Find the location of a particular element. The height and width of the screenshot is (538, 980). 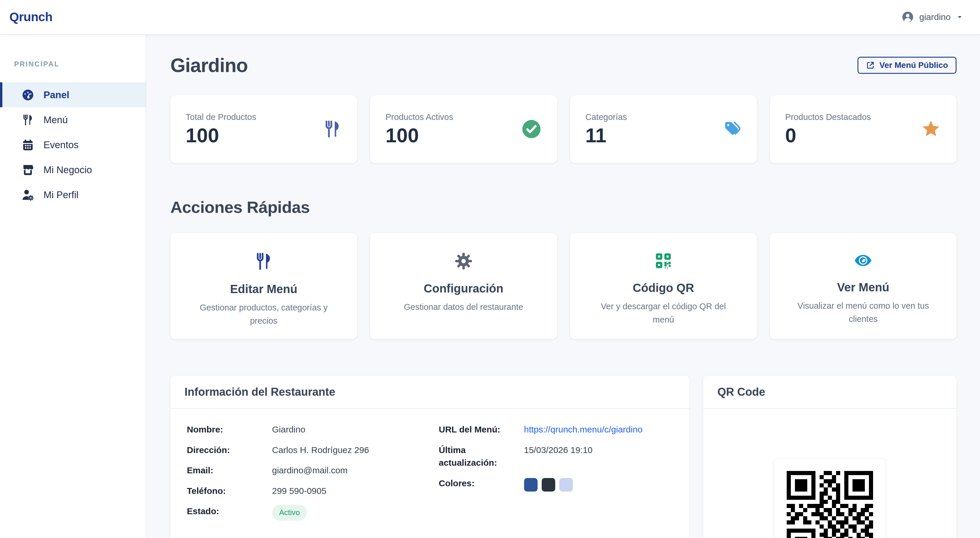

action-card-codigo-qr: Código QR Ver y descargar el código QR d… is located at coordinates (663, 286).